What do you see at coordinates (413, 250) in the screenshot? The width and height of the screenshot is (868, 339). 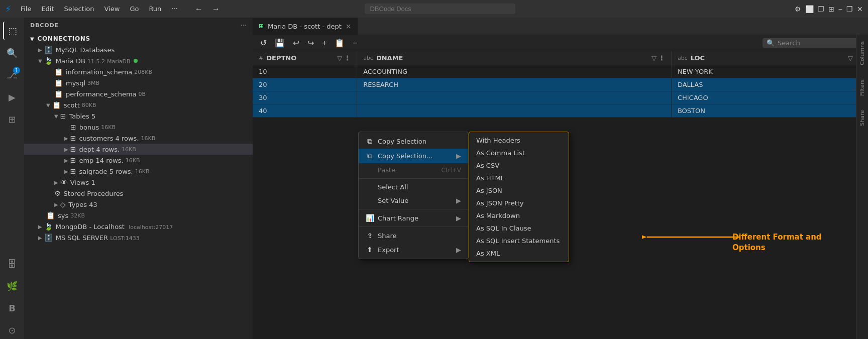 I see `menu-export: ⬆ Export ▶` at bounding box center [413, 250].